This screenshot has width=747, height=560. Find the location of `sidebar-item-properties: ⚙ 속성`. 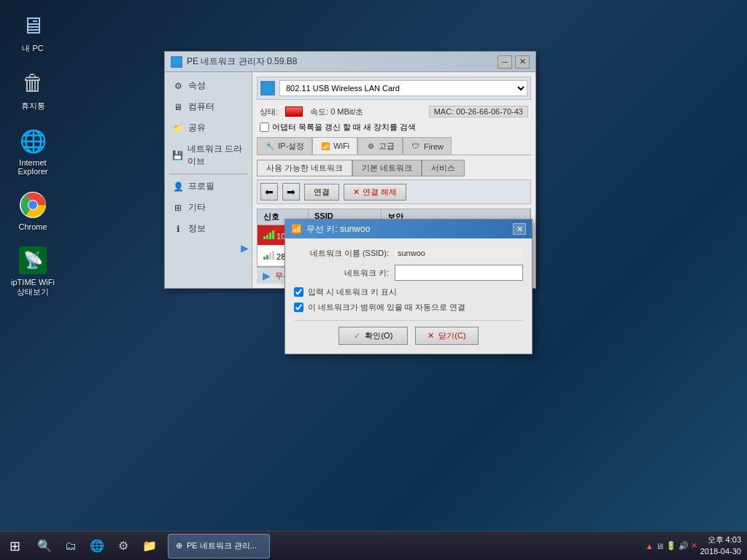

sidebar-item-properties: ⚙ 속성 is located at coordinates (209, 86).